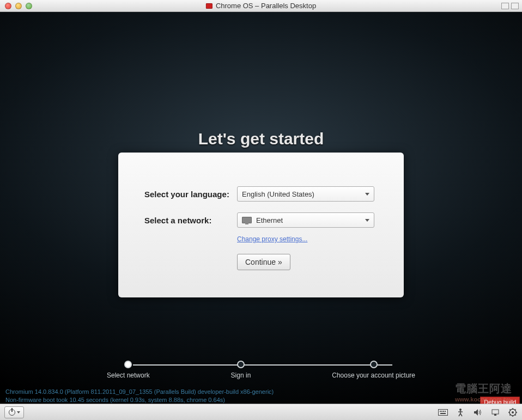 The width and height of the screenshot is (522, 420). What do you see at coordinates (510, 6) in the screenshot?
I see `window-controls-right` at bounding box center [510, 6].